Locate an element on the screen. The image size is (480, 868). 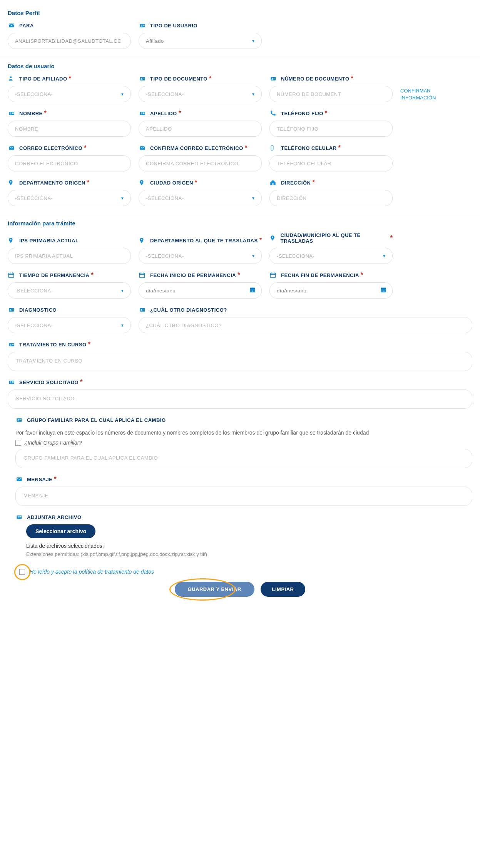
field-ips-primaria: IPS PRIMARIA ACTUAL IPS PRIMARIA ACTUAL is located at coordinates (69, 250).